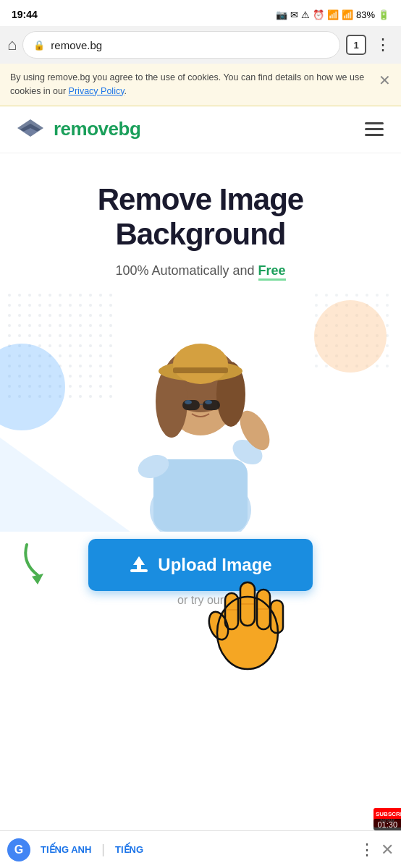  What do you see at coordinates (374, 129) in the screenshot?
I see `hamburger-menu-button` at bounding box center [374, 129].